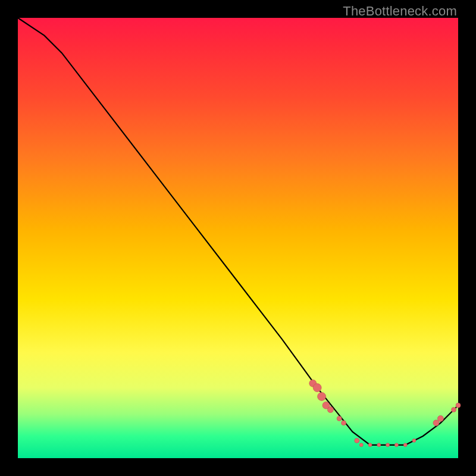  I want to click on curve-markers, so click(385, 413).